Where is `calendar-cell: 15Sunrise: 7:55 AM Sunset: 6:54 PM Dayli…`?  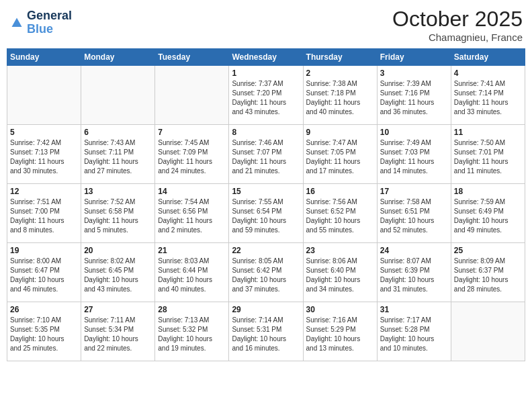 calendar-cell: 15Sunrise: 7:55 AM Sunset: 6:54 PM Dayli… is located at coordinates (266, 214).